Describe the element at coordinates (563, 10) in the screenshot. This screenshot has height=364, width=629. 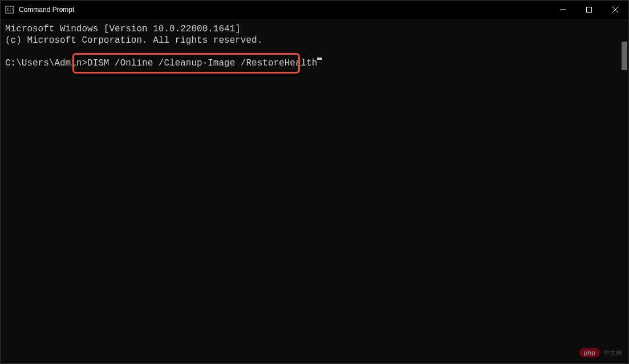
I see `minimize-button` at that location.